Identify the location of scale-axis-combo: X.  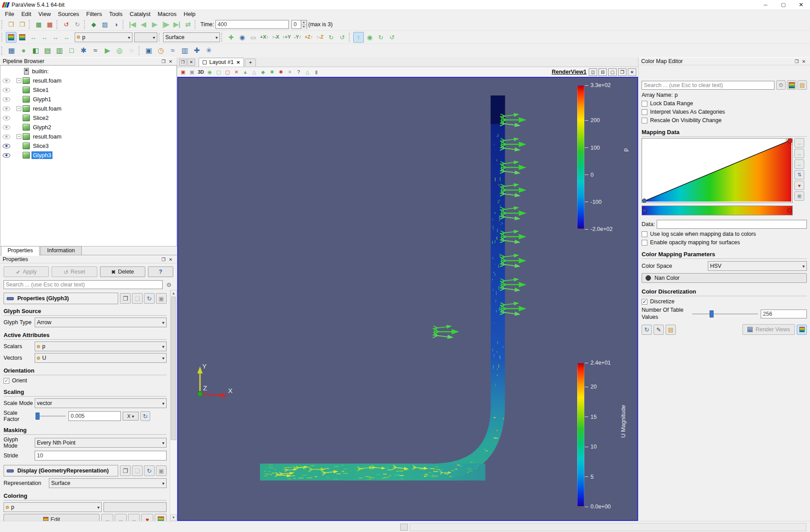
(131, 416).